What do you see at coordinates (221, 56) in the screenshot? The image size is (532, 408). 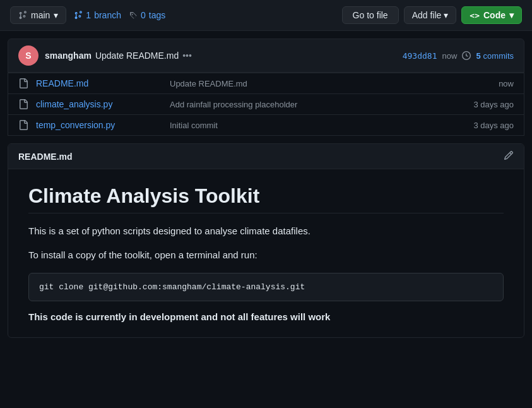 I see `commit-info: smangham Update README.md •••` at bounding box center [221, 56].